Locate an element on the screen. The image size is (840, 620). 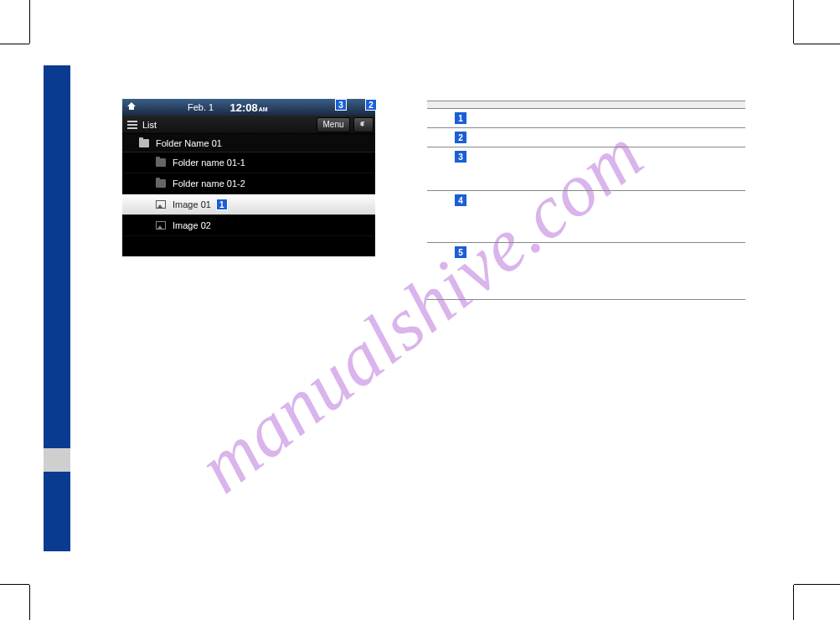
table-row: 4 is located at coordinates (586, 217).